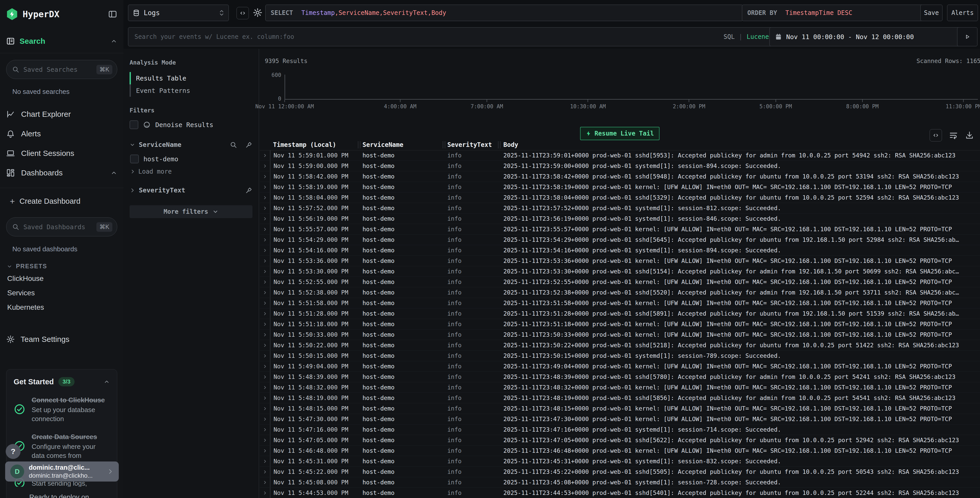 This screenshot has height=498, width=980. What do you see at coordinates (62, 201) in the screenshot?
I see `create-dashboard-button: + Create Dashboard` at bounding box center [62, 201].